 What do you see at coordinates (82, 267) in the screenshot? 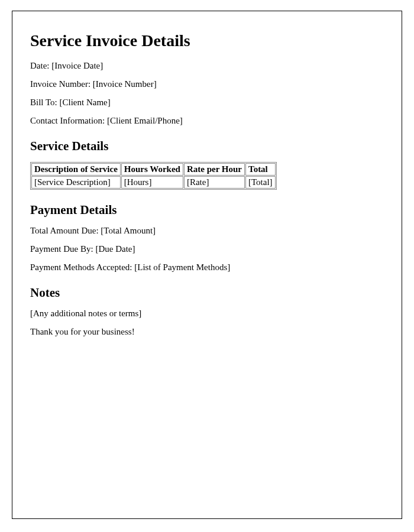
I see `methods-label: Payment Methods Accepted:` at bounding box center [82, 267].